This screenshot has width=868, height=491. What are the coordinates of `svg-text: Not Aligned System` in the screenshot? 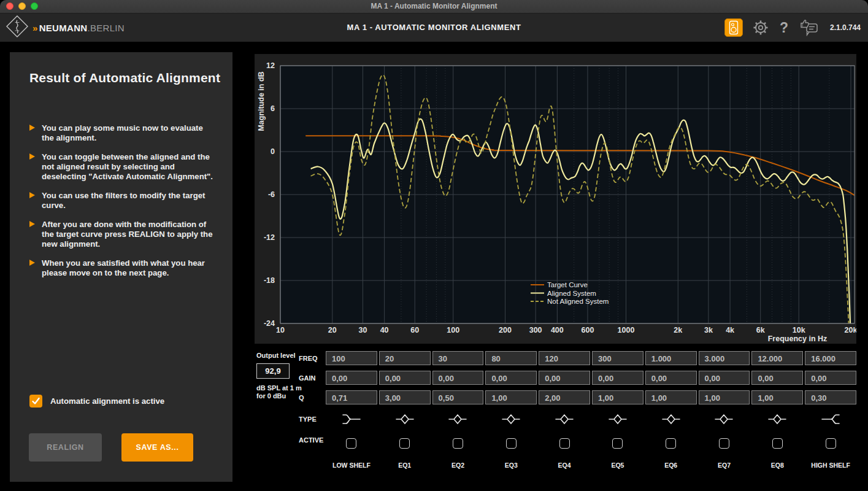 It's located at (578, 301).